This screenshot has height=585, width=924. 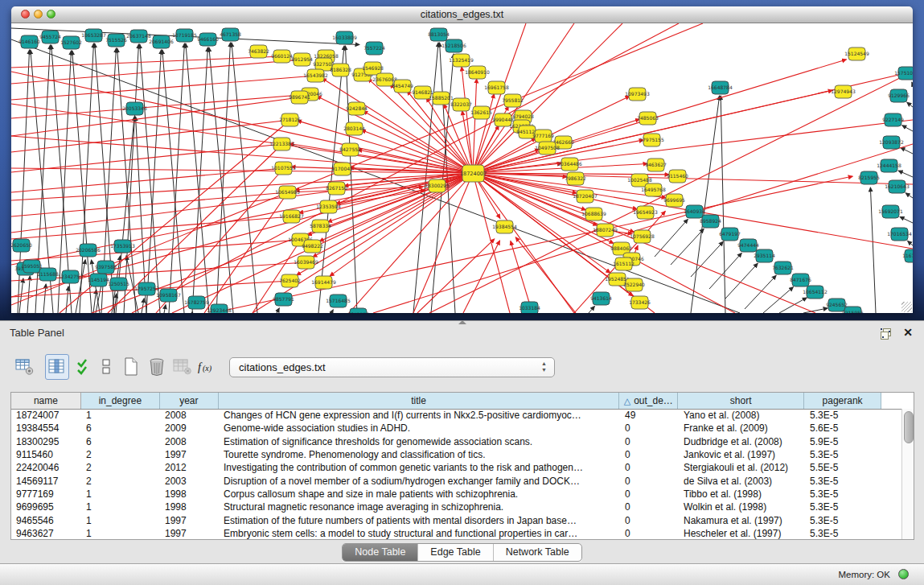 What do you see at coordinates (288, 192) in the screenshot?
I see `graph-node: 10654985` at bounding box center [288, 192].